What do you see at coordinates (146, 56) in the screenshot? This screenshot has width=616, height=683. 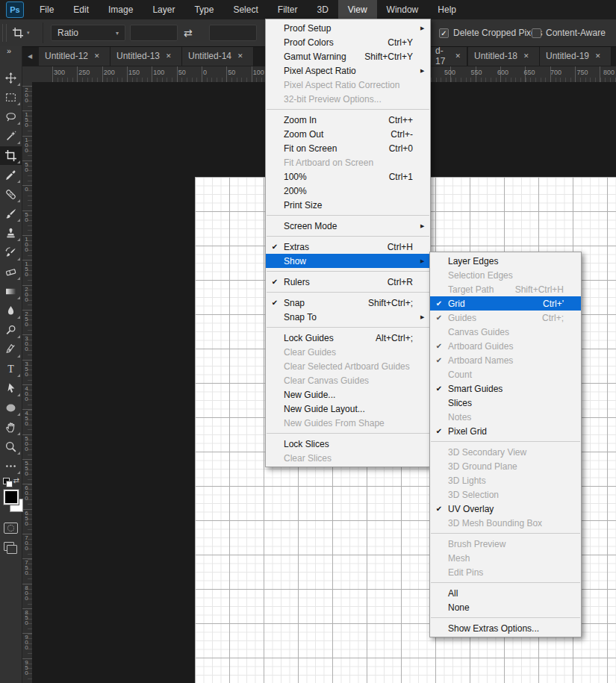 I see `tab-untitled-13: Untitled-13✕` at bounding box center [146, 56].